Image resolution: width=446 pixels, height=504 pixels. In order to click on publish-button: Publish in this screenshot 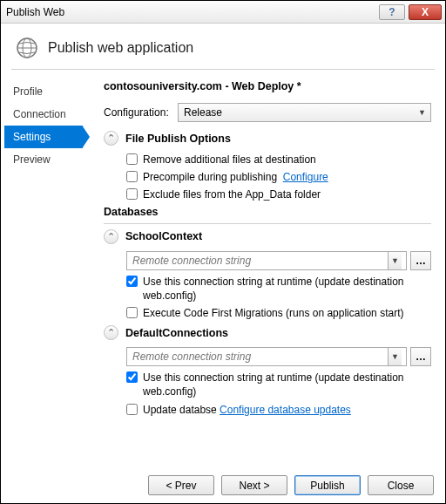, I will do `click(328, 485)`.